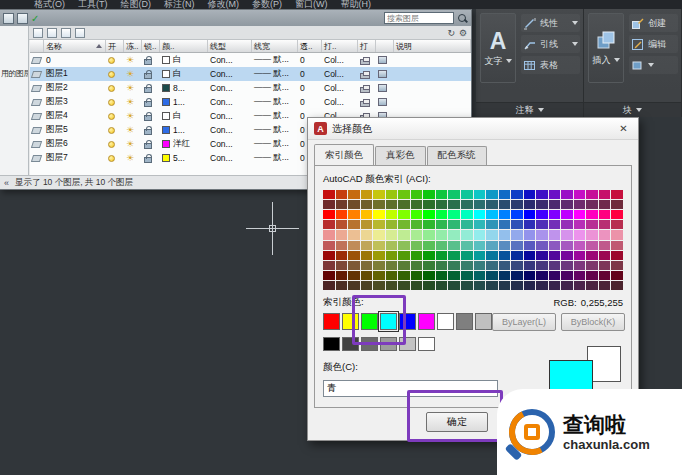  Describe the element at coordinates (50, 4) in the screenshot. I see `menu-item: 格式(O)` at that location.